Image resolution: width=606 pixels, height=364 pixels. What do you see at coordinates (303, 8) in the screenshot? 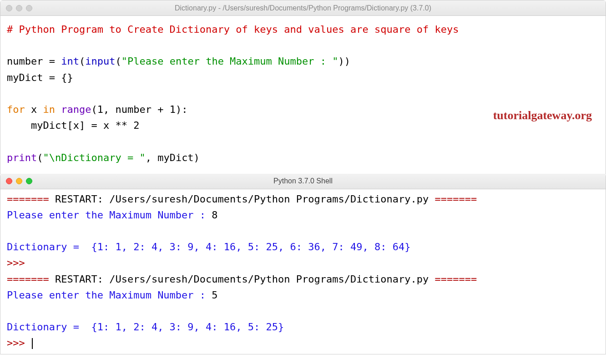
I see `editor-window-title: Dictionary.py - /Users/suresh/Documents/…` at bounding box center [303, 8].